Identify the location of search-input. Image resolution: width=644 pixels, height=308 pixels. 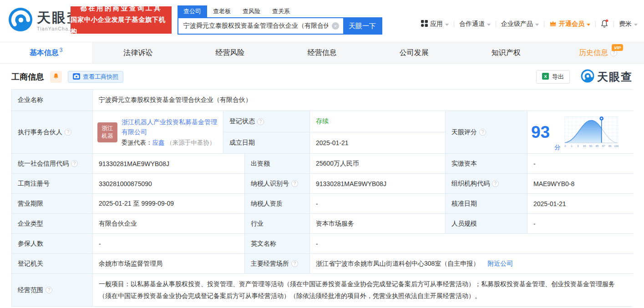
(255, 26).